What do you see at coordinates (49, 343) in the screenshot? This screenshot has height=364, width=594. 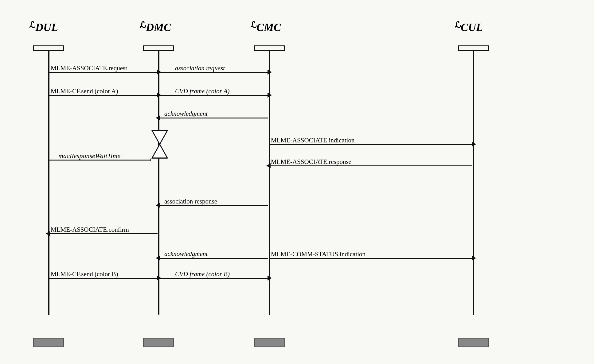 I see `terminal-DUL` at bounding box center [49, 343].